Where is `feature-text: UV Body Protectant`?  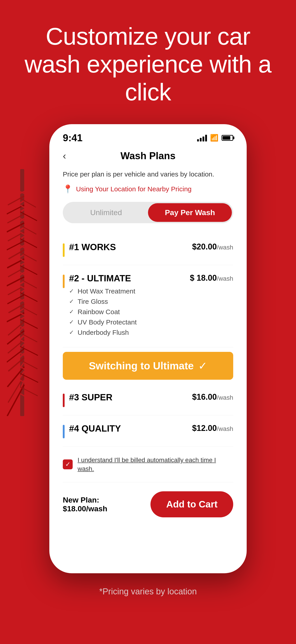 feature-text: UV Body Protectant is located at coordinates (107, 322).